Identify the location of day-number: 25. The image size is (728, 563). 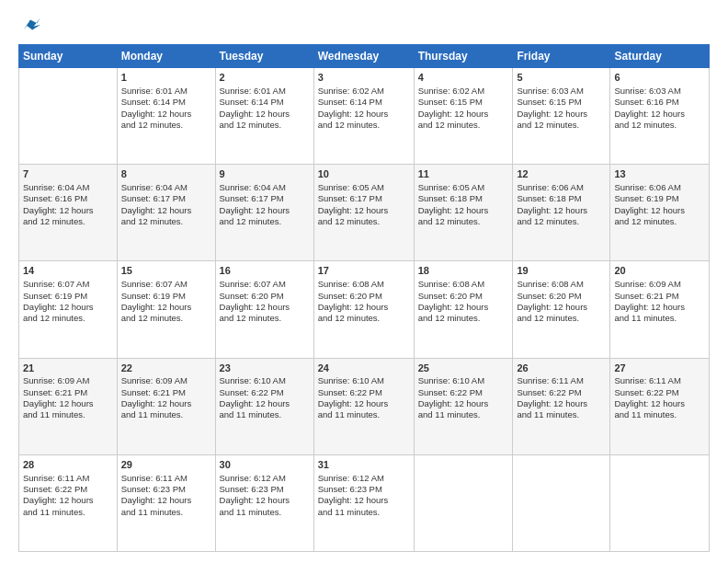
(463, 368).